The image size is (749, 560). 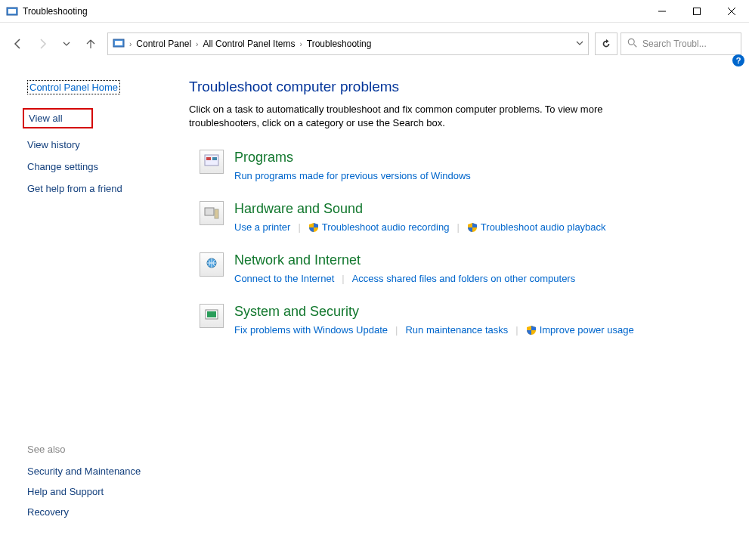 I want to click on category-programs: Programs Run programs made for previous …, so click(x=463, y=166).